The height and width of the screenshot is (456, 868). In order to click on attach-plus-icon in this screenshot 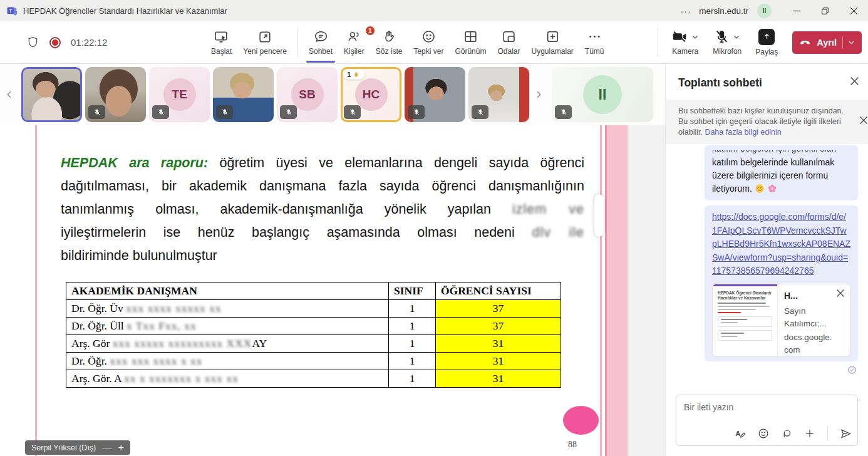, I will do `click(810, 433)`.